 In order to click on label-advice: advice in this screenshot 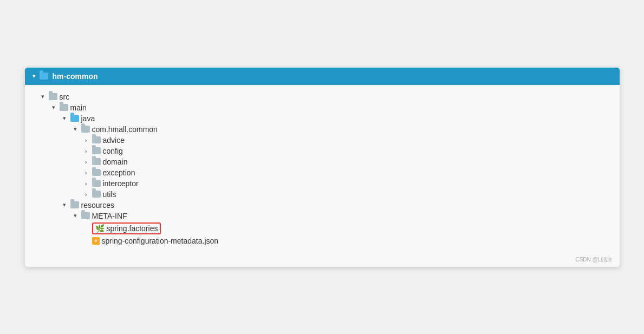, I will do `click(114, 140)`.